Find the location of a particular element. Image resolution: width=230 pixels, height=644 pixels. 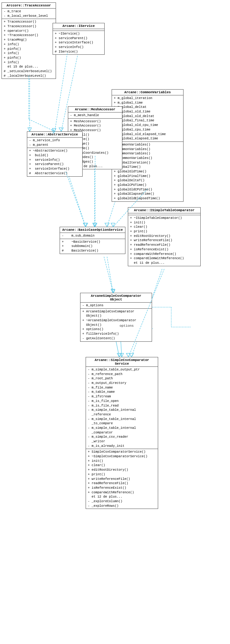

box-isimple-table-comparator-title: Arcane::ISimpleTableComparator is located at coordinates (164, 210).